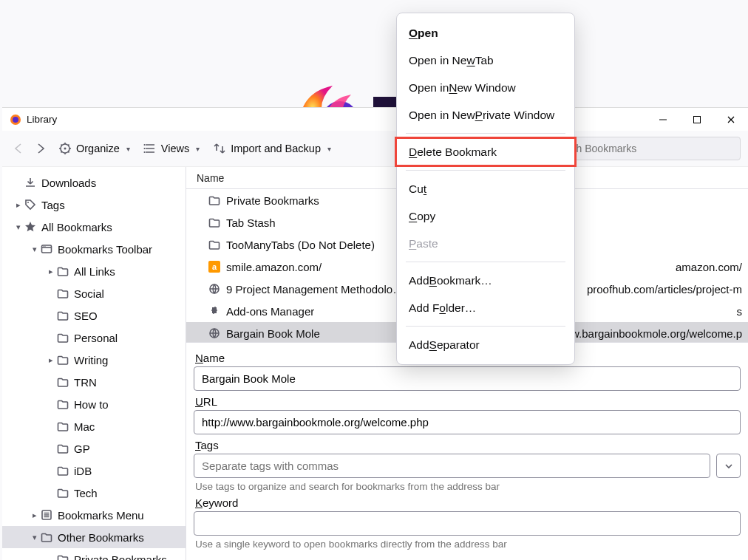  What do you see at coordinates (94, 382) in the screenshot?
I see `tree-item-trn: TRN` at bounding box center [94, 382].